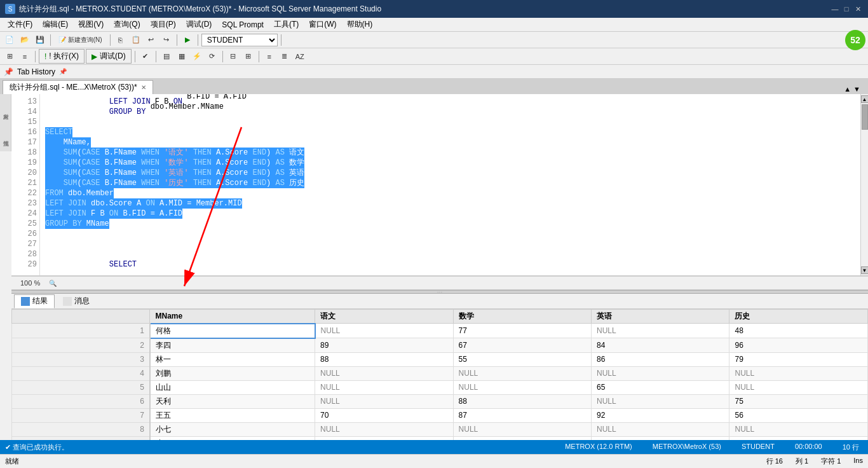 The height and width of the screenshot is (468, 868). What do you see at coordinates (34, 301) in the screenshot?
I see `results-tab-results: 结果` at bounding box center [34, 301].